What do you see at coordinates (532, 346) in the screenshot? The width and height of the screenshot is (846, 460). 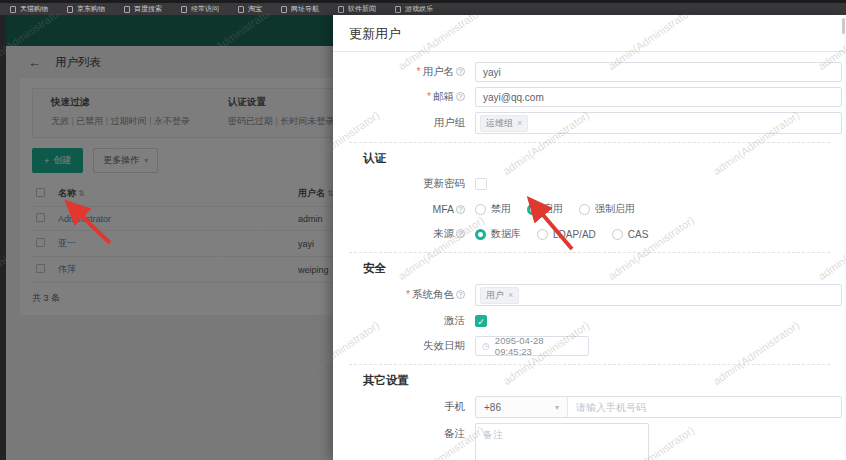 I see `expire-date-input: ◷2095-04-28 09:45:23` at bounding box center [532, 346].